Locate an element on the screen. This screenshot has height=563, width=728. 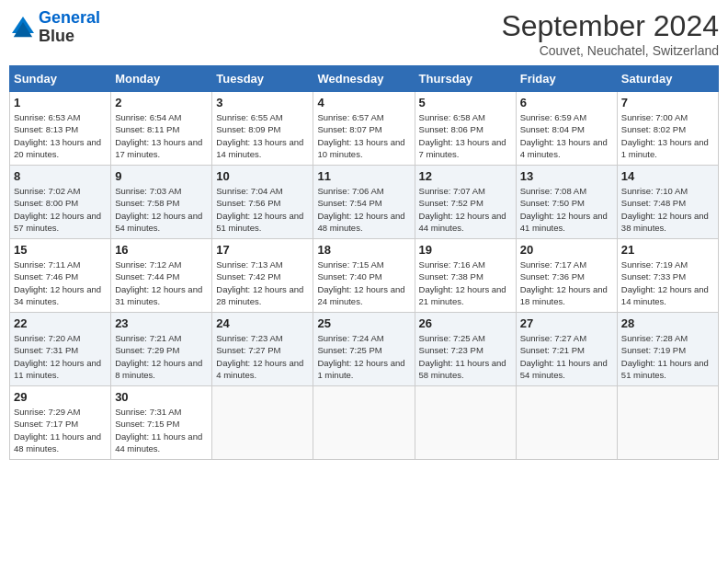
day-number: 26 is located at coordinates (465, 324).